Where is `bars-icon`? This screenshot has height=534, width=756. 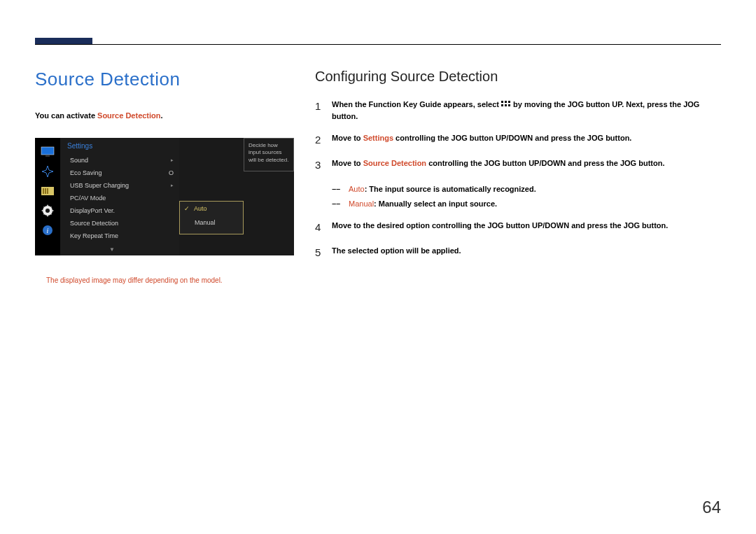 bars-icon is located at coordinates (48, 191).